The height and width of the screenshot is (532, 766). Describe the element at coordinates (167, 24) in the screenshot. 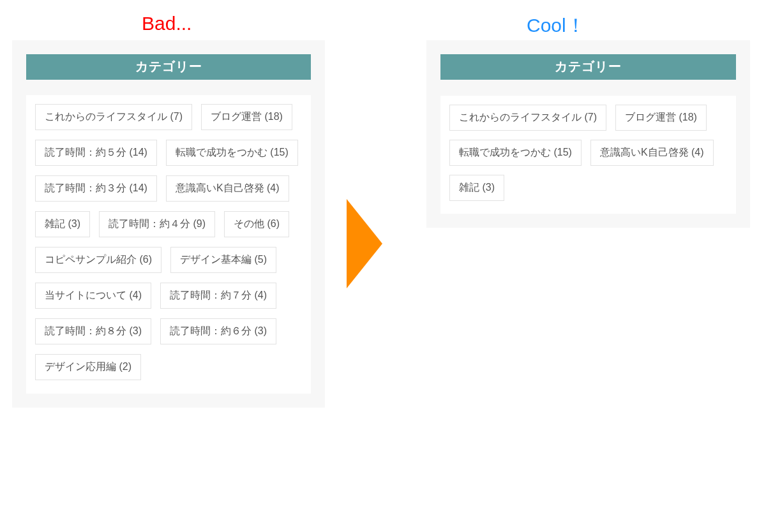

I see `heading-bad: Bad...` at that location.